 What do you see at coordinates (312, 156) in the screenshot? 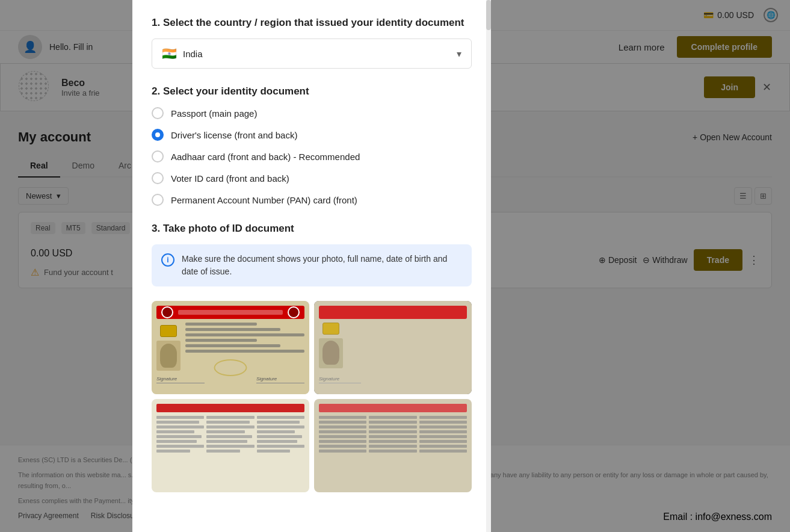
I see `id-document-radio-group: Passport (main page) Driver's license (f…` at bounding box center [312, 156].